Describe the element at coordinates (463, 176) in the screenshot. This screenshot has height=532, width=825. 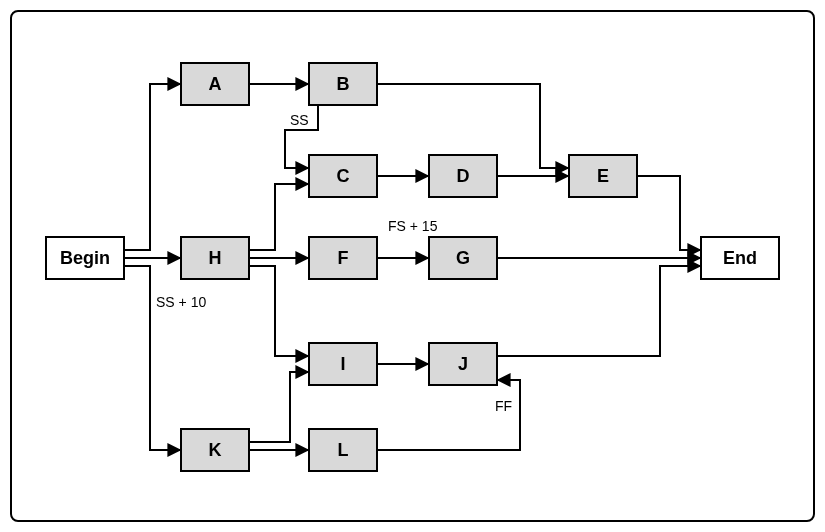
I see `node-d: D` at that location.